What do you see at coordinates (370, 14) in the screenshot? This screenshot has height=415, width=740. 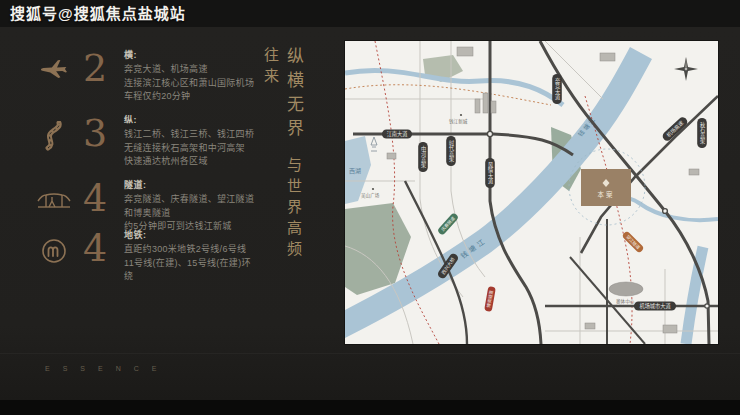 I see `topbar: 搜狐号@搜狐焦点盐城站` at bounding box center [370, 14].